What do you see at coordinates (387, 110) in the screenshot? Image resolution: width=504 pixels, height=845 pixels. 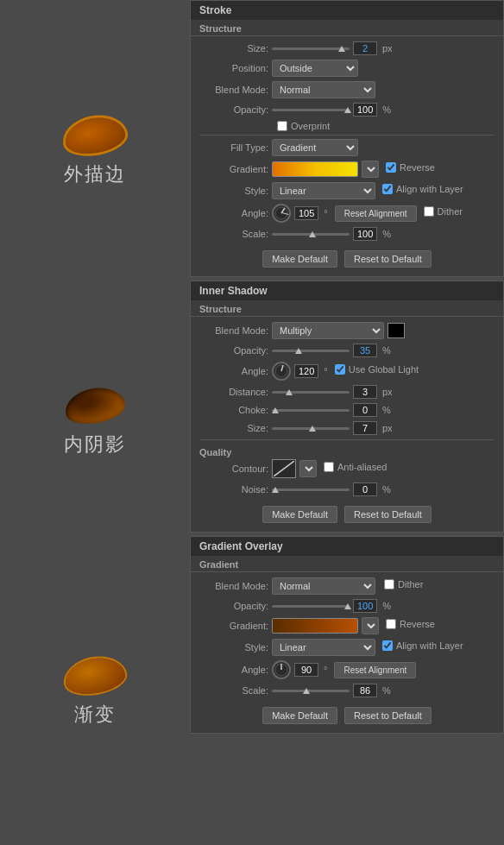 I see `stroke-opacity-unit: %` at bounding box center [387, 110].